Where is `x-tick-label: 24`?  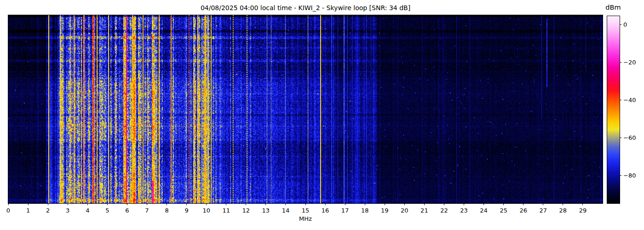
x-tick-label: 24 is located at coordinates (484, 211).